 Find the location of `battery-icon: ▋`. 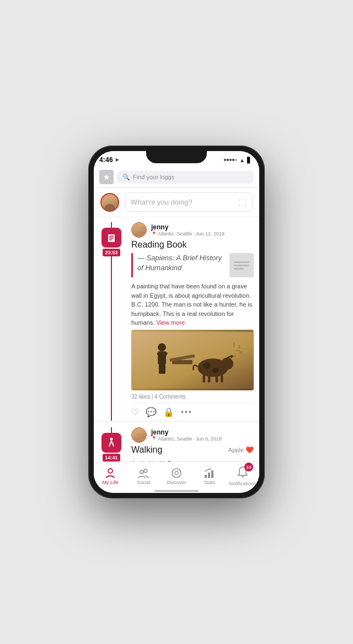

battery-icon: ▋ is located at coordinates (249, 160).